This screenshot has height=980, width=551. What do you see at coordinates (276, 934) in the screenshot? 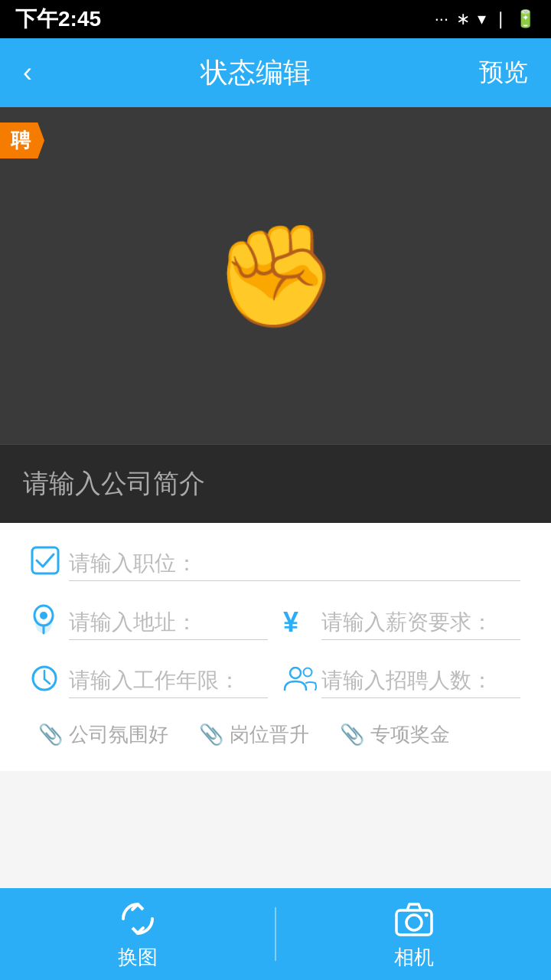
I see `bottom-bar: 换图 相机` at bounding box center [276, 934].